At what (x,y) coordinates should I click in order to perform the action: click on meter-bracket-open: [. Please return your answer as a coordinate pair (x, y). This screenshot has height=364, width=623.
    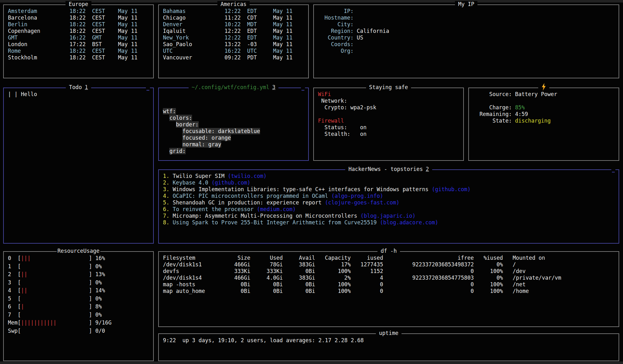
    Looking at the image, I should click on (19, 315).